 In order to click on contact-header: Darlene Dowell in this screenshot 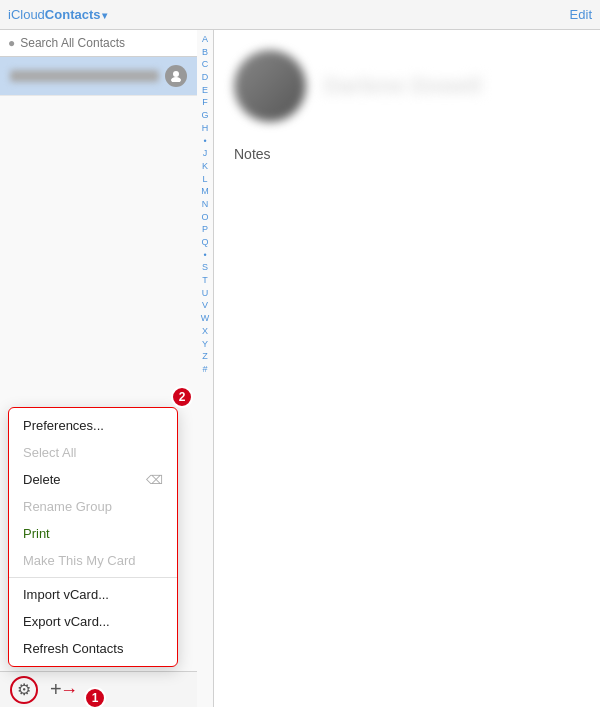, I will do `click(407, 86)`.